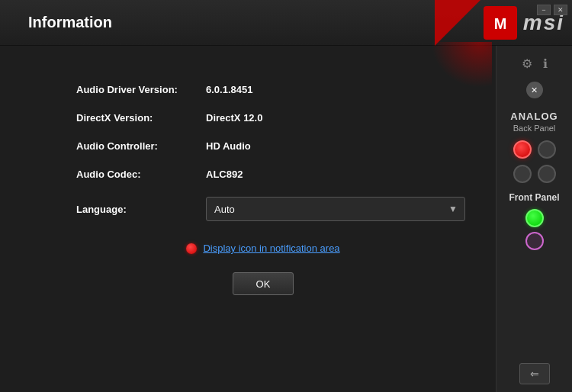  I want to click on close-button: ✕, so click(561, 10).